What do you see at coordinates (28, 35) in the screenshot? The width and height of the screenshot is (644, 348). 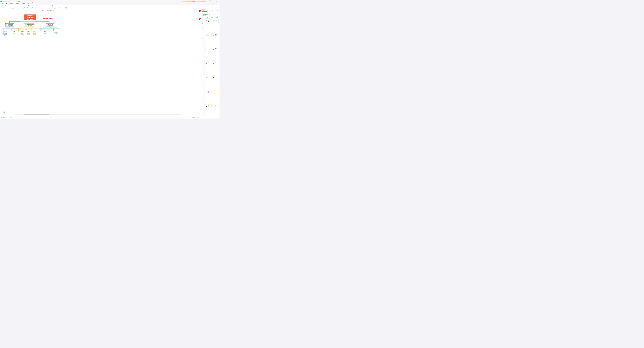 I see `node-susie: Susie` at bounding box center [28, 35].